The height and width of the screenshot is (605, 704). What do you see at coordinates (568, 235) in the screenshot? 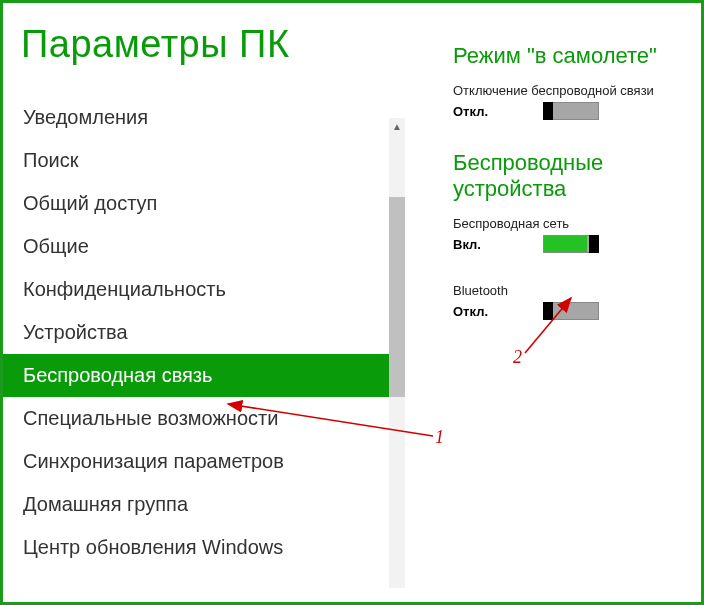
I see `wireless-devices-section: Беспроводные устройства Беспроводная сет…` at bounding box center [568, 235].